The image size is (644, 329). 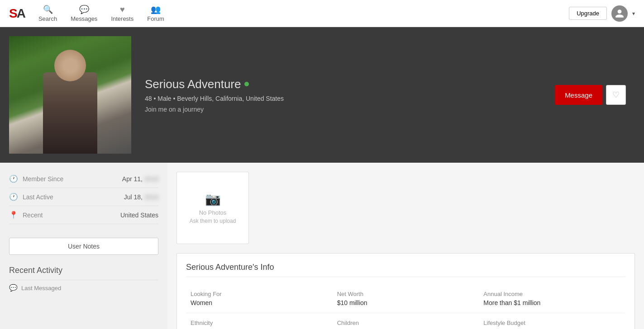 I want to click on avatar-dropdown-arrow: ▾, so click(x=634, y=14).